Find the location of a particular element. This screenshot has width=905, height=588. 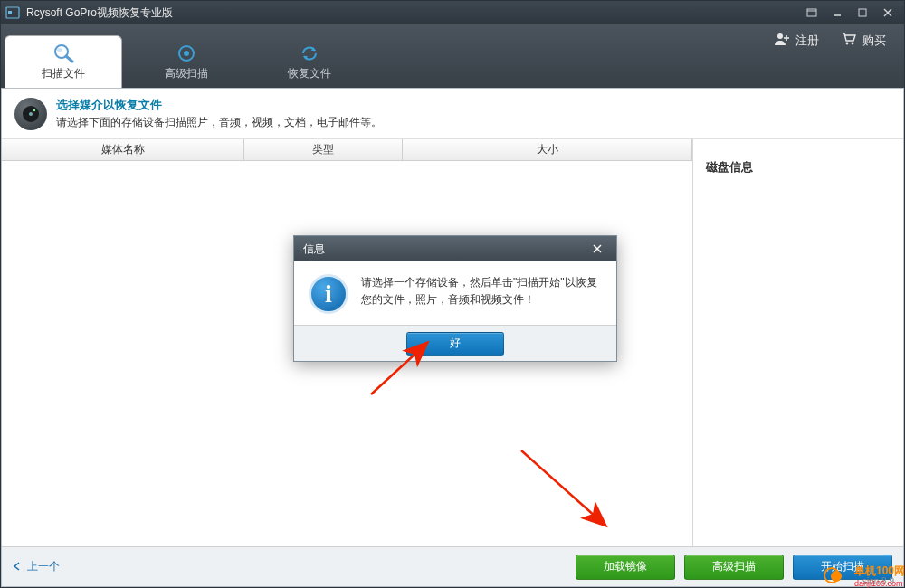

watermark: 单机100网 danji100.com is located at coordinates (864, 575).